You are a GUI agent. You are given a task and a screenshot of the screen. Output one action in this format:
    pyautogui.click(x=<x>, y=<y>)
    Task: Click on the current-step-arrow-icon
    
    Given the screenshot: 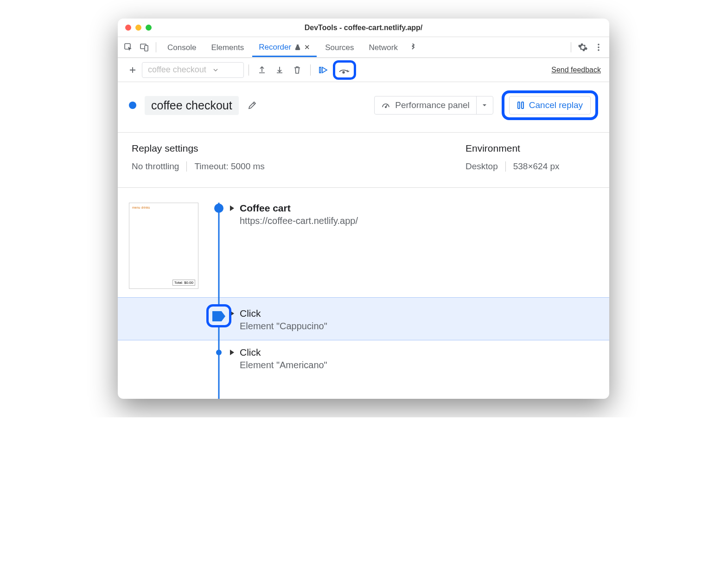 What is the action you would take?
    pyautogui.click(x=219, y=316)
    